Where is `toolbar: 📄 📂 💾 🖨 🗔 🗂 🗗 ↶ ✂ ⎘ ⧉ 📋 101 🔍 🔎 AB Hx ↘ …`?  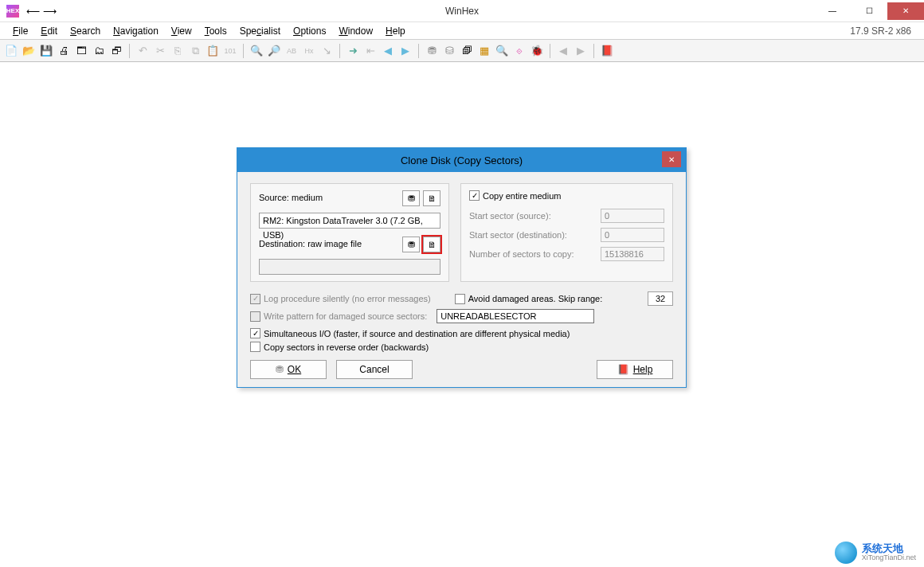 toolbar: 📄 📂 💾 🖨 🗔 🗂 🗗 ↶ ✂ ⎘ ⧉ 📋 101 🔍 🔎 AB Hx ↘ … is located at coordinates (462, 51).